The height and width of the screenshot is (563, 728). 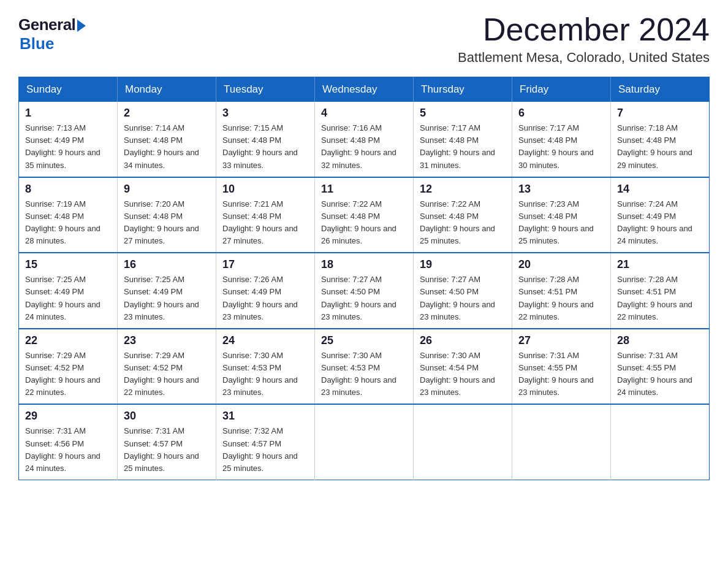 I want to click on calendar-cell: 12Sunrise: 7:22 AMSunset: 4:48 PMDayligh…, so click(x=463, y=215).